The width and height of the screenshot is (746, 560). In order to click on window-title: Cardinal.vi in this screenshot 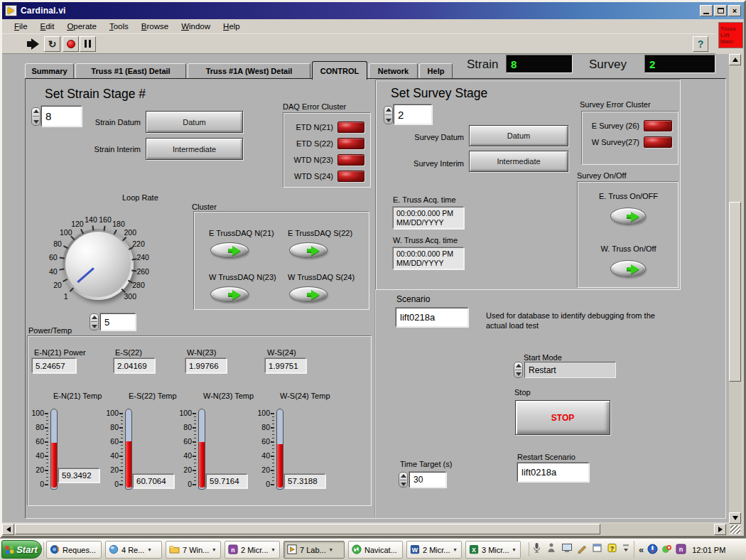, I will do `click(43, 11)`.